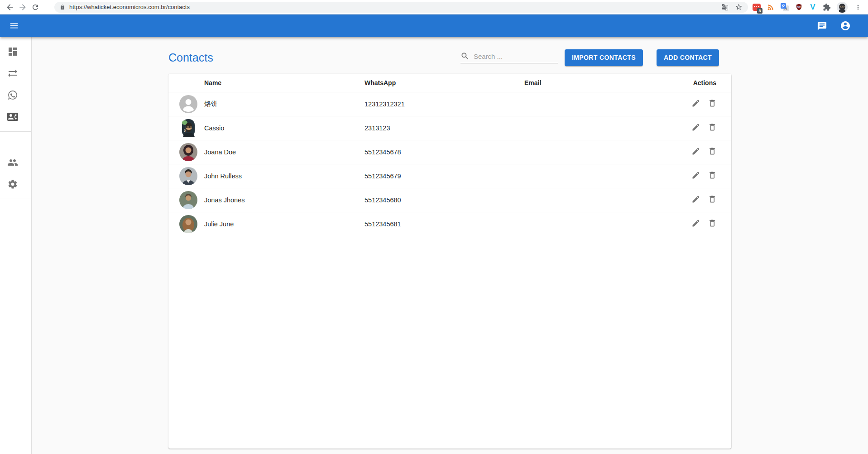  What do you see at coordinates (450, 83) in the screenshot?
I see `table-header-row: Name WhatsApp Email Actions` at bounding box center [450, 83].